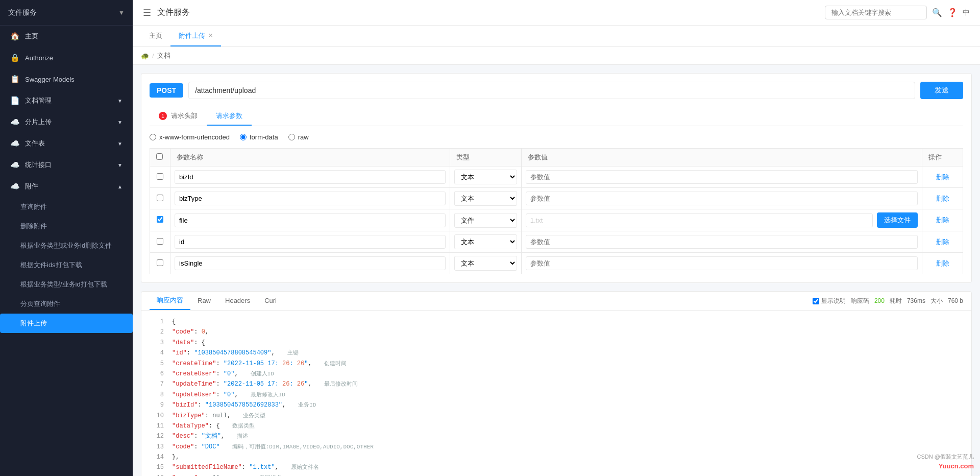 The height and width of the screenshot is (476, 980). What do you see at coordinates (876, 12) in the screenshot?
I see `search-input` at bounding box center [876, 12].